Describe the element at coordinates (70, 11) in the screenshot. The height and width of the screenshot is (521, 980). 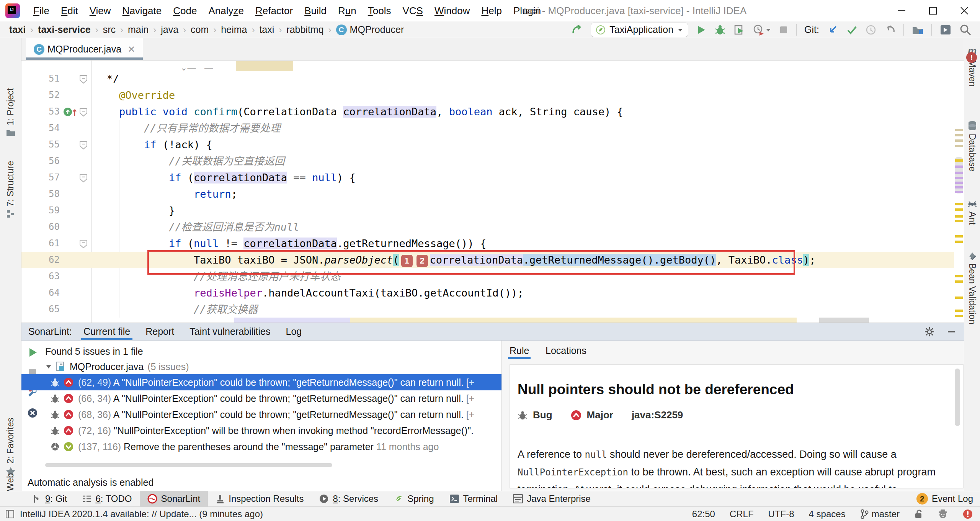
I see `menu-edit: Edit` at that location.